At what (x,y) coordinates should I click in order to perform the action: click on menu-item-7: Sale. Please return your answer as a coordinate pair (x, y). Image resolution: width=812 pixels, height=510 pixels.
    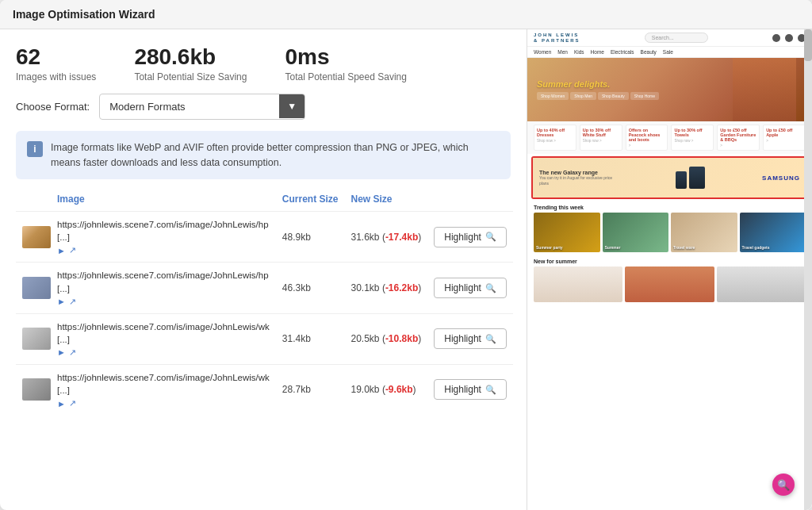
    Looking at the image, I should click on (668, 52).